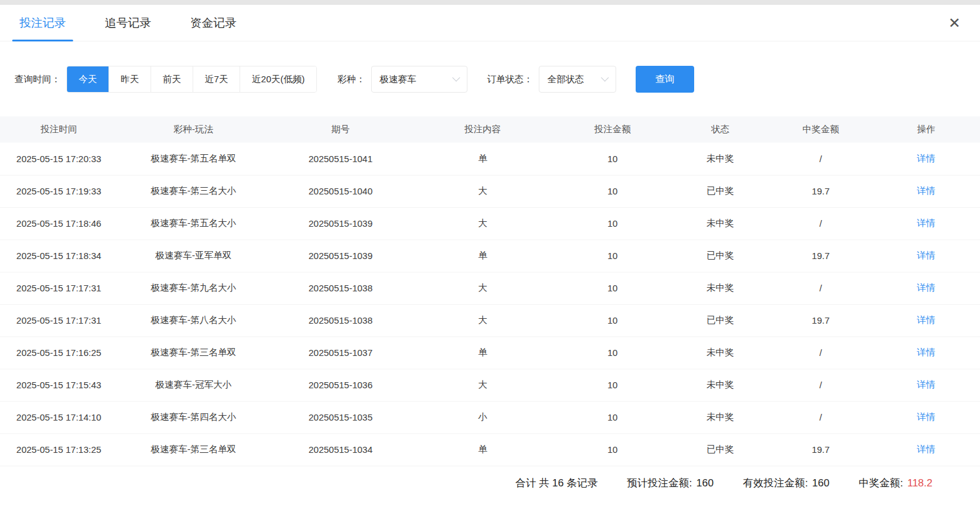 Image resolution: width=980 pixels, height=512 pixels. Describe the element at coordinates (194, 385) in the screenshot. I see `cell-play: 极速赛车-冠军大小` at that location.